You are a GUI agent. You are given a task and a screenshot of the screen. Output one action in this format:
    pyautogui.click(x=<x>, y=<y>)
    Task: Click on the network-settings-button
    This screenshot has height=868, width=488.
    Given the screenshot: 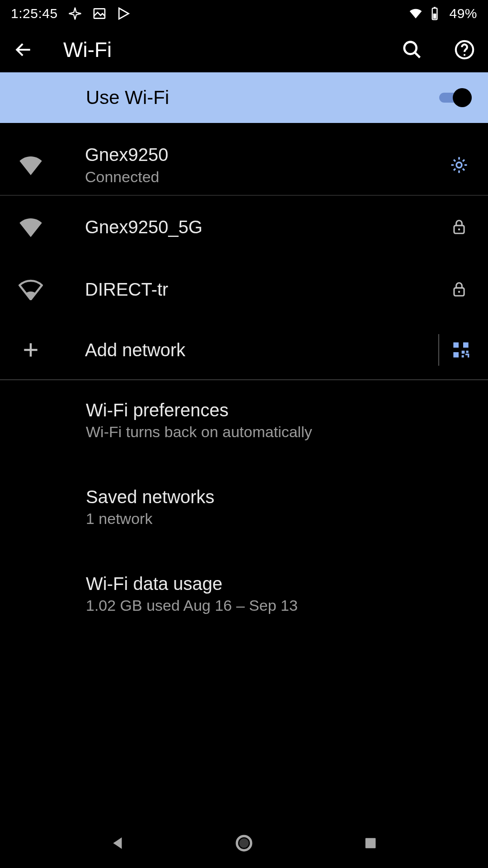 What is the action you would take?
    pyautogui.click(x=459, y=165)
    